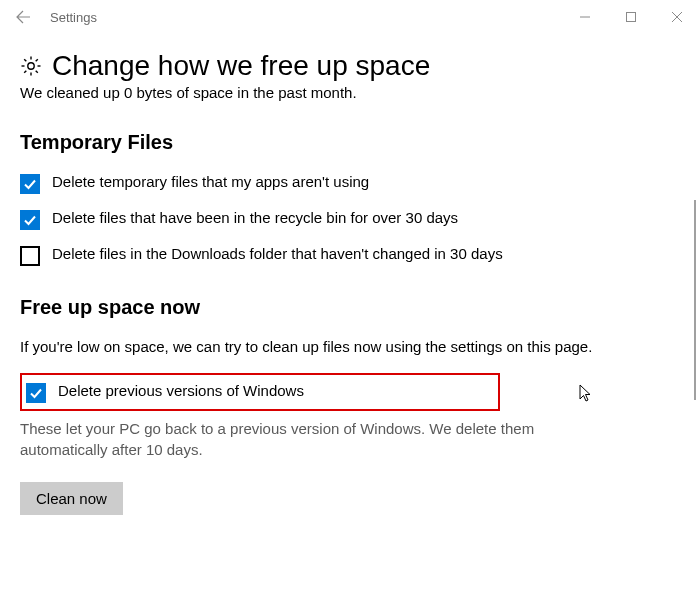  Describe the element at coordinates (347, 66) in the screenshot. I see `page-header: Change how we free up space` at that location.